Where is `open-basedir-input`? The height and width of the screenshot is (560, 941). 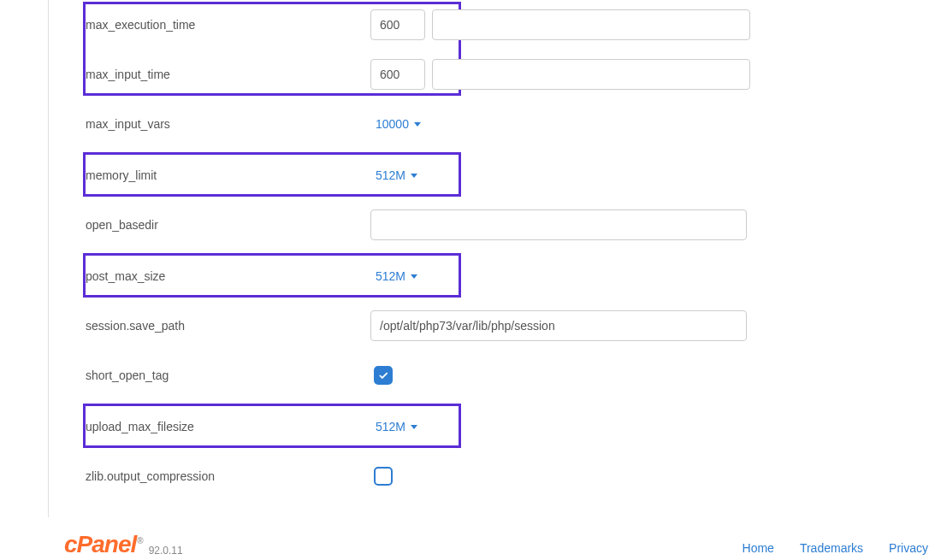
open-basedir-input is located at coordinates (559, 225).